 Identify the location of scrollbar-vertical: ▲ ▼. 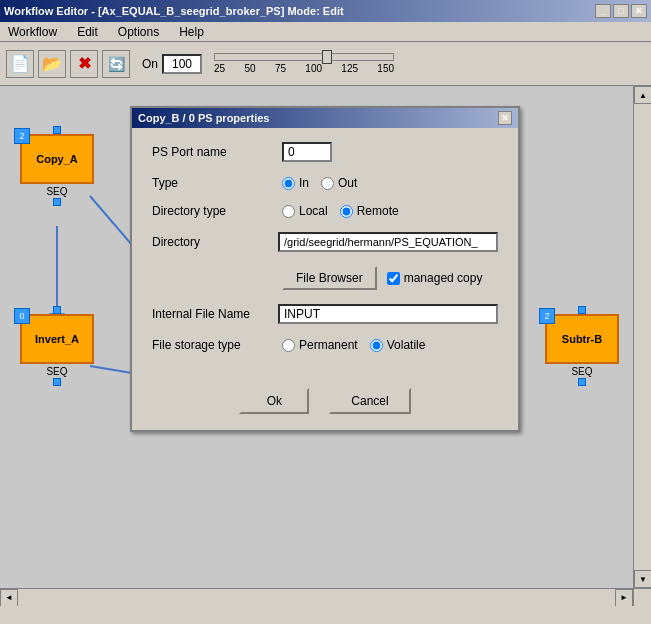
(642, 337).